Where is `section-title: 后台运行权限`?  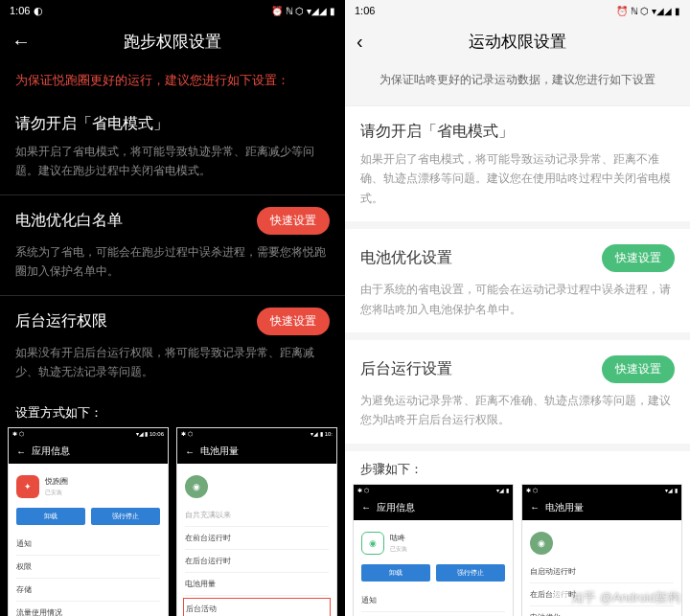 section-title: 后台运行权限 is located at coordinates (61, 322).